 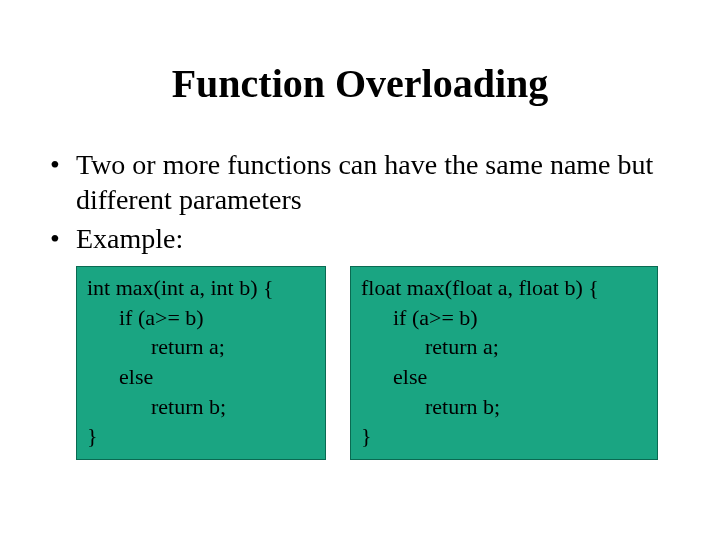 What do you see at coordinates (365, 238) in the screenshot?
I see `bullet-item: Example:` at bounding box center [365, 238].